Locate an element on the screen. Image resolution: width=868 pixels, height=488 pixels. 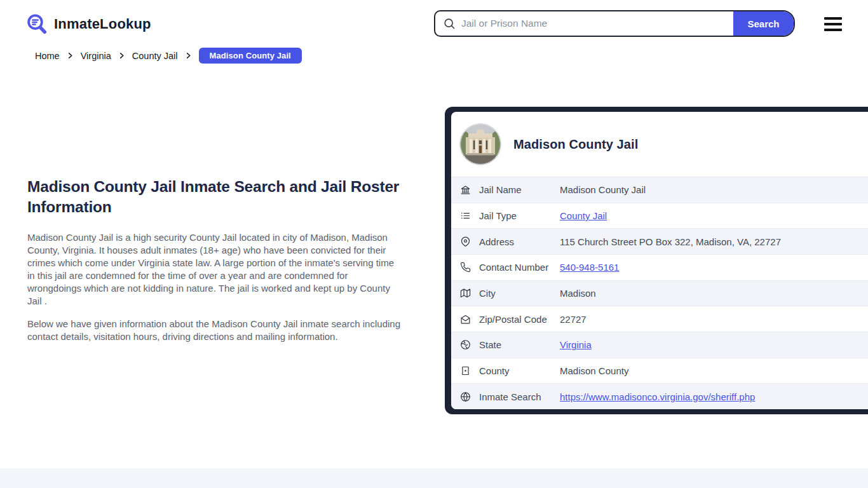
menu-icon is located at coordinates (833, 24).